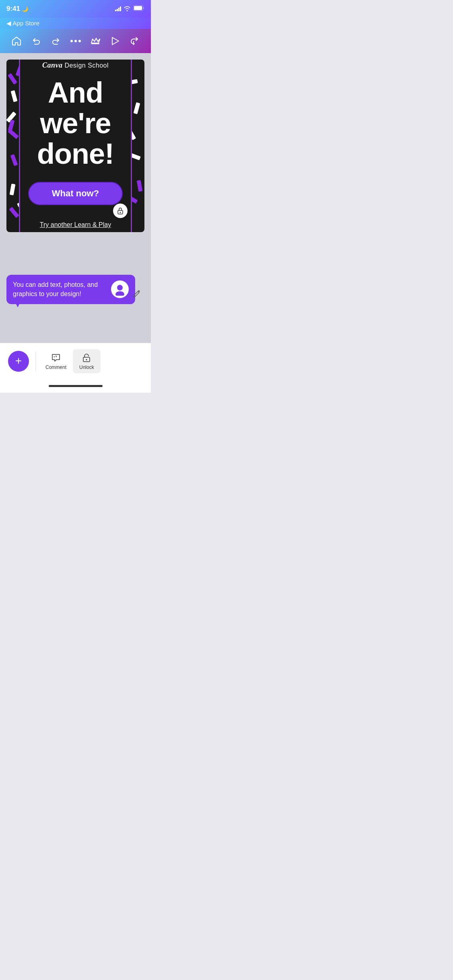 Image resolution: width=453 pixels, height=980 pixels. I want to click on status-time: 9:41 🌙, so click(17, 9).